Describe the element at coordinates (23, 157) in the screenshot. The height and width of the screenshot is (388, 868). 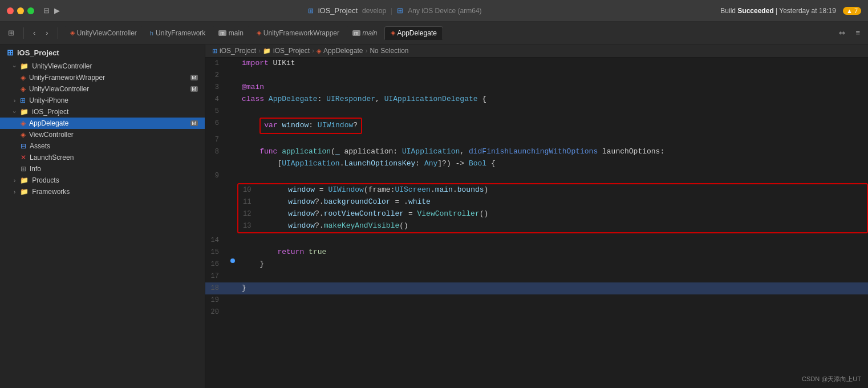
I see `launchscreen-icon: ✕` at that location.